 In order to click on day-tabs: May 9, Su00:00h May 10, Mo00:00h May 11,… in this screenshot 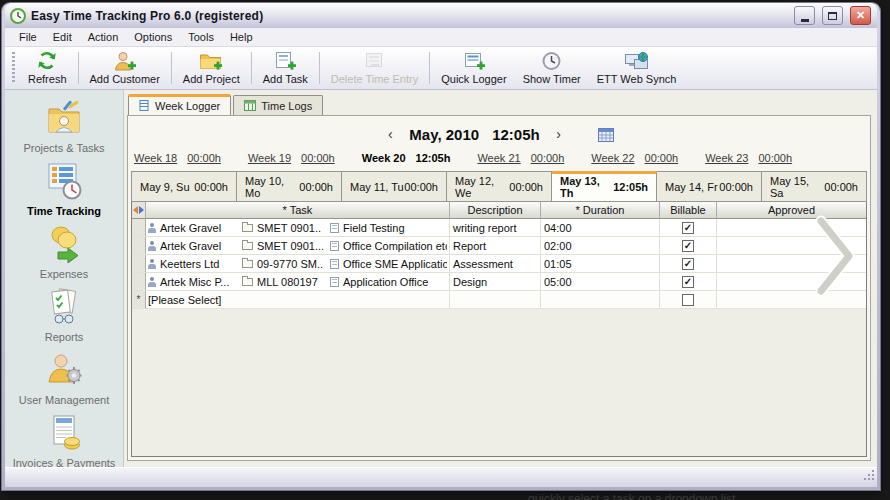, I will do `click(499, 186)`.